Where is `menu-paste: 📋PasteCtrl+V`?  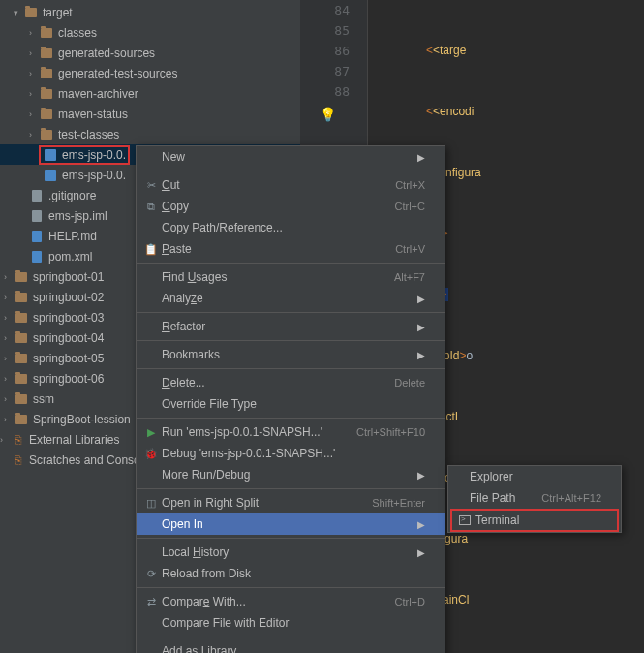 menu-paste: 📋PasteCtrl+V is located at coordinates (291, 249).